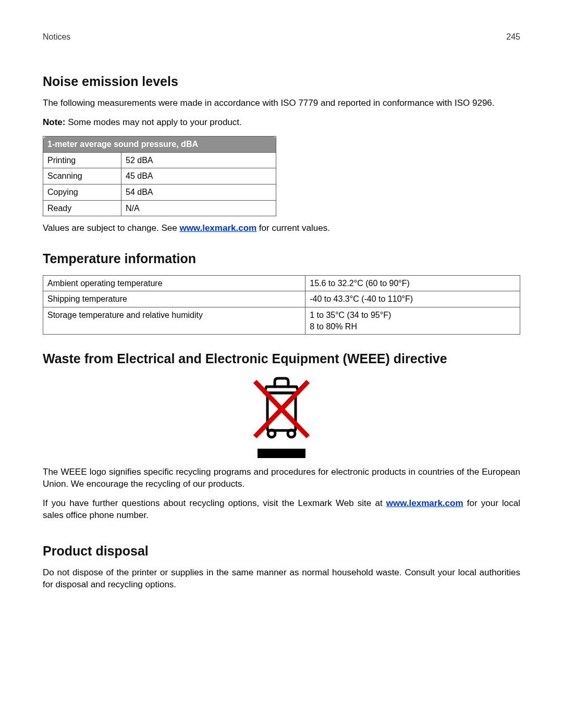 This screenshot has width=563, height=728. Describe the element at coordinates (160, 176) in the screenshot. I see `noise-table: 1-meter average sound pressure, dBA Prin…` at that location.